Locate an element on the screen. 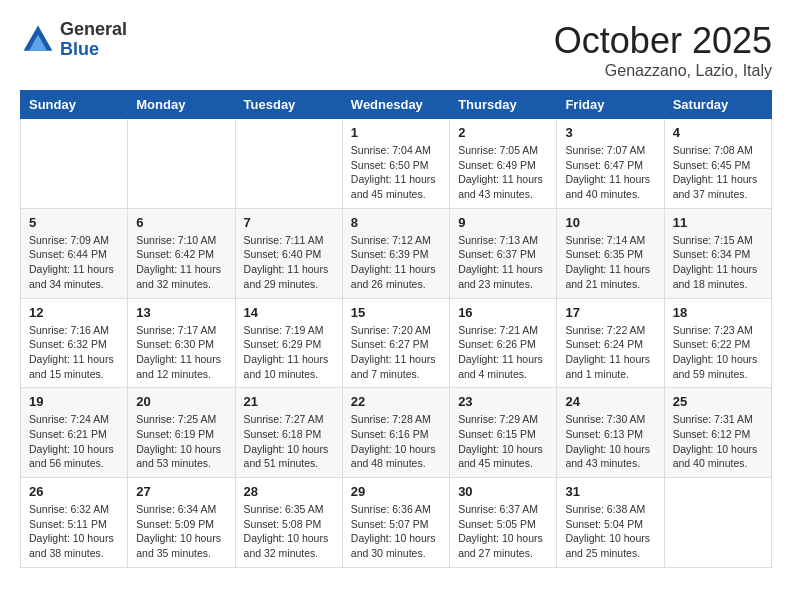 This screenshot has height=612, width=792. calendar-cell: 31Sunrise: 6:38 AM Sunset: 5:04 PM Dayli… is located at coordinates (610, 523).